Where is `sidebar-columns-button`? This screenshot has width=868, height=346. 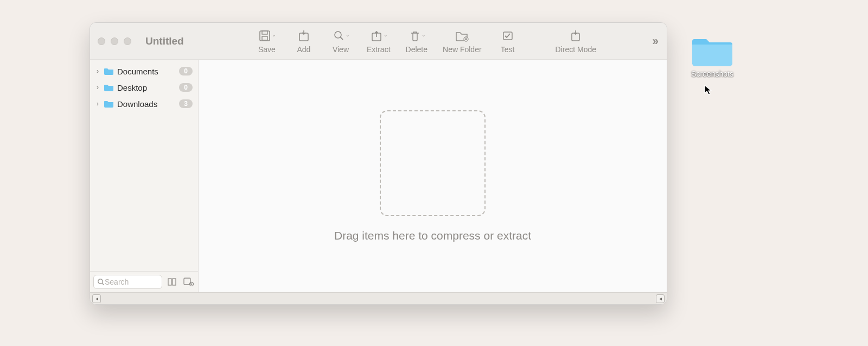 sidebar-columns-button is located at coordinates (173, 282).